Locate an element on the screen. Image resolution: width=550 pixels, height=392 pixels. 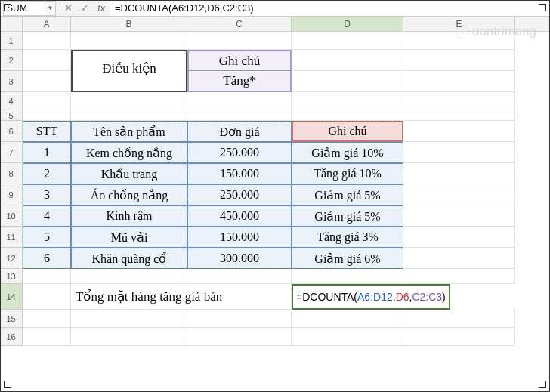
col-header-D: D is located at coordinates (348, 24).